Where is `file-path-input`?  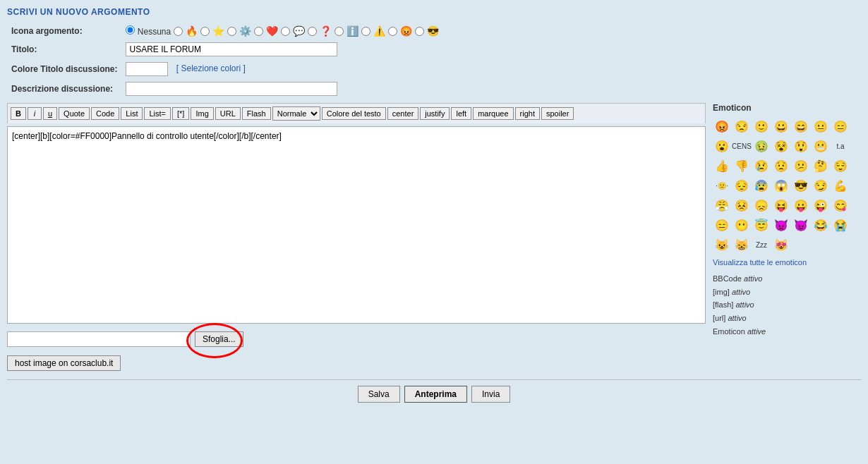 file-path-input is located at coordinates (99, 339).